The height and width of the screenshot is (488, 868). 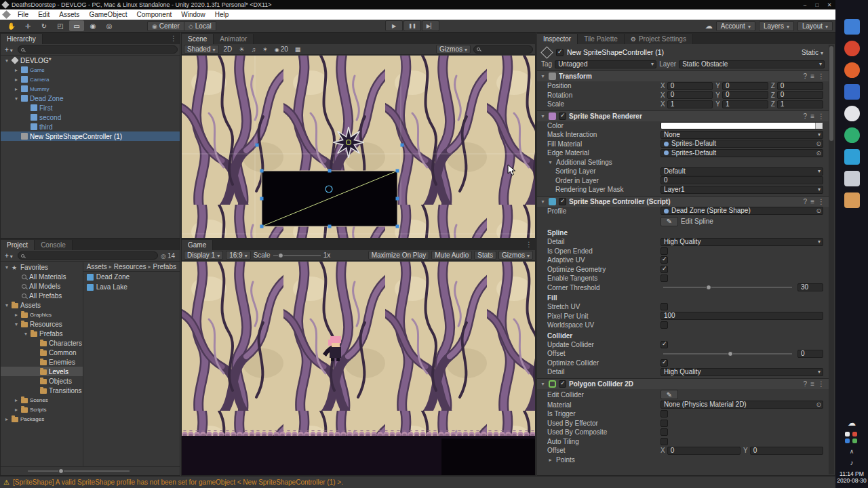 I want to click on grid-settings-dropdown, so click(x=298, y=49).